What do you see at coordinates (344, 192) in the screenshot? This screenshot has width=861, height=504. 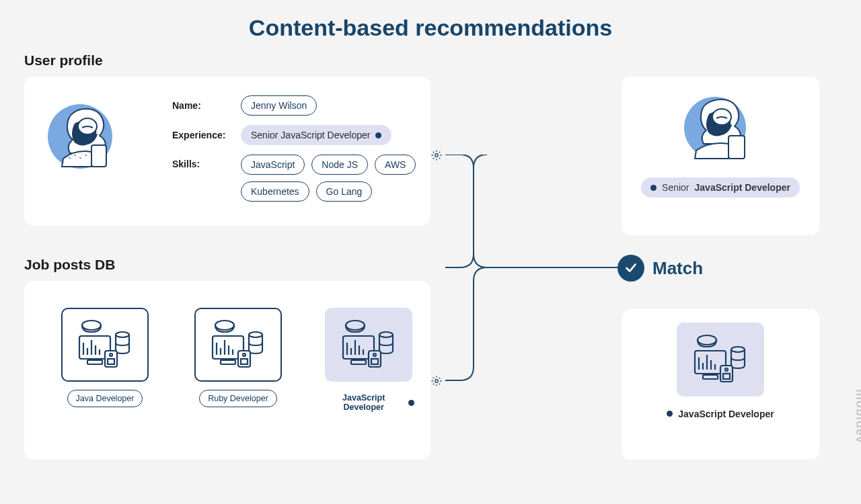 I see `skill-pill: Go Lang` at bounding box center [344, 192].